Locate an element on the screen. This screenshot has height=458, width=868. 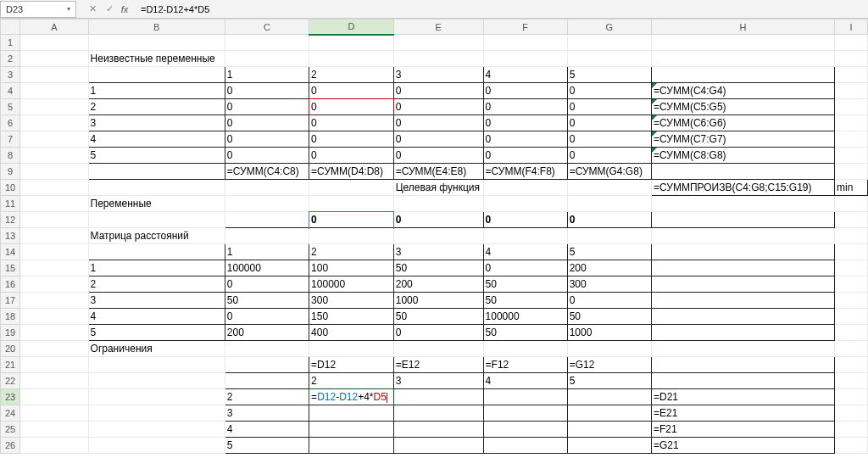
row-header: 24 is located at coordinates (10, 414).